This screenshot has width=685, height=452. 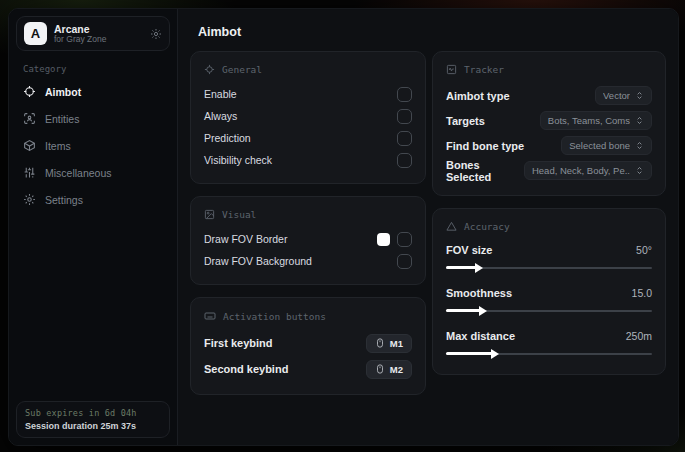 I want to click on setting-label: First keybind, so click(x=238, y=343).